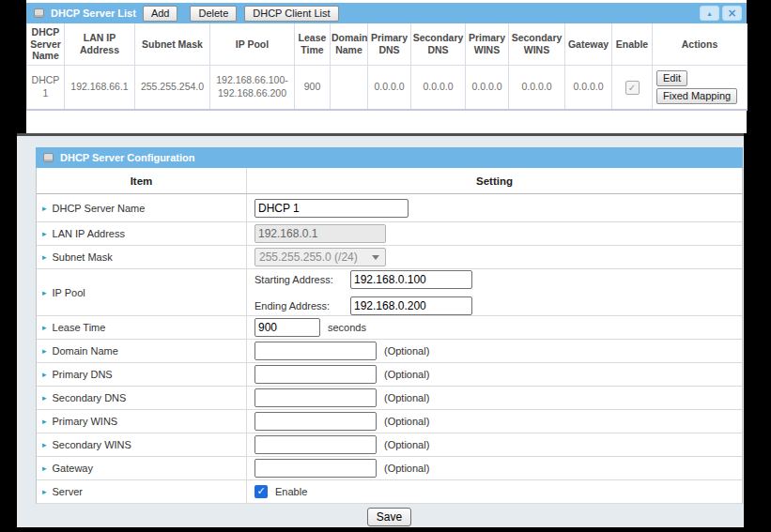  I want to click on collapse-button: ▴, so click(710, 13).